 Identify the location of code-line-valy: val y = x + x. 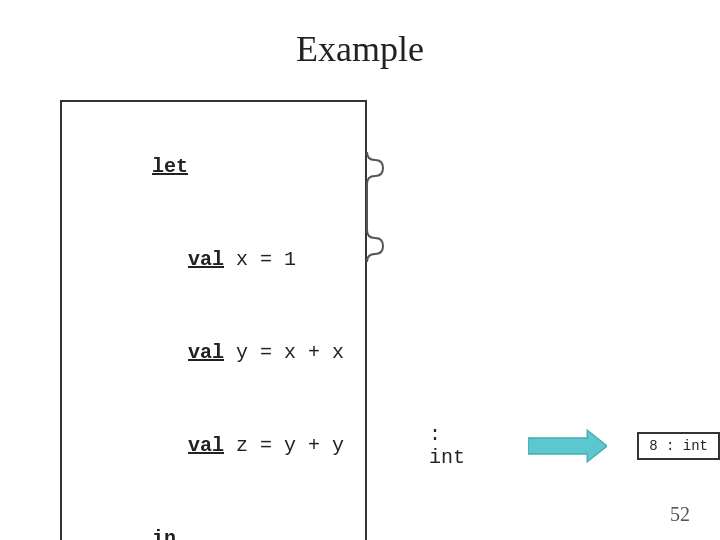
(210, 352).